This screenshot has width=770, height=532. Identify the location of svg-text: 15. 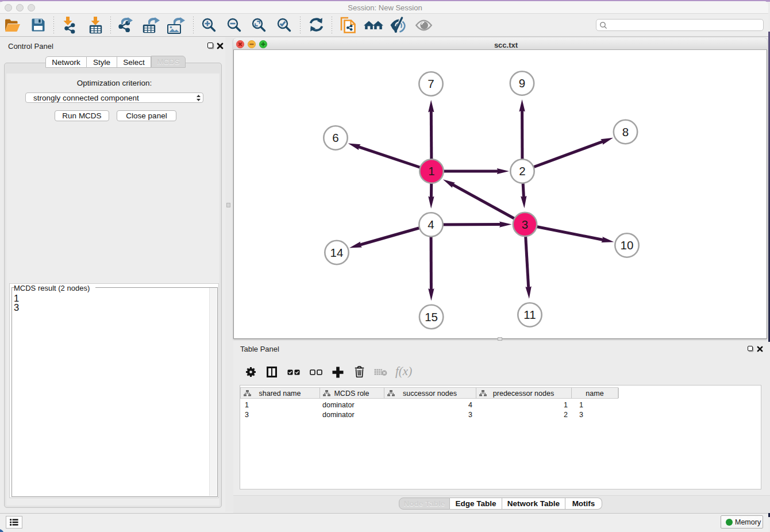
(431, 317).